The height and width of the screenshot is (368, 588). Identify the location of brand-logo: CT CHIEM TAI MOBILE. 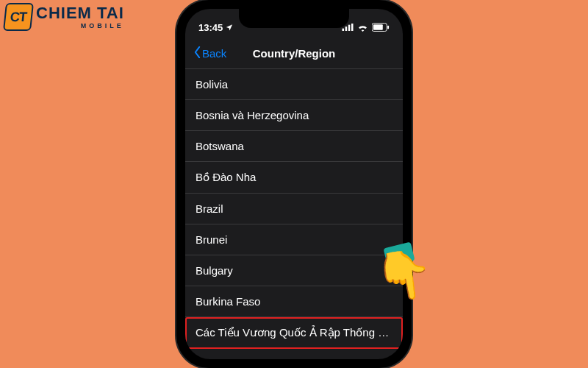
(65, 17).